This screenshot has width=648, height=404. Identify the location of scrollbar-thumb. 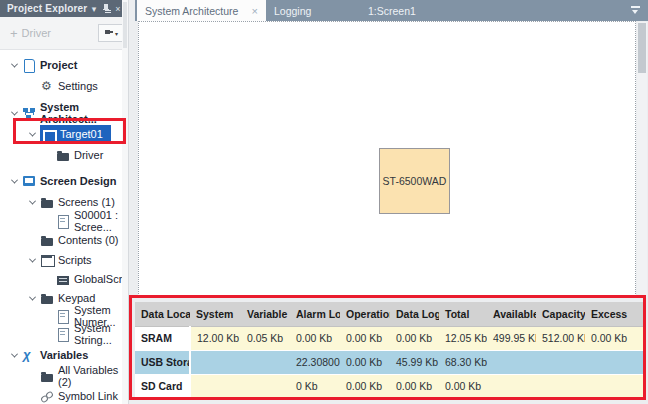
(642, 48).